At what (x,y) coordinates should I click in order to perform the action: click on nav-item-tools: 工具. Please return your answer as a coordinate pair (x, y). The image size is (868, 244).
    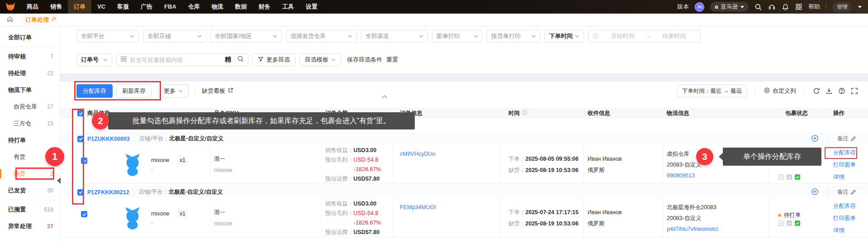
    Looking at the image, I should click on (288, 7).